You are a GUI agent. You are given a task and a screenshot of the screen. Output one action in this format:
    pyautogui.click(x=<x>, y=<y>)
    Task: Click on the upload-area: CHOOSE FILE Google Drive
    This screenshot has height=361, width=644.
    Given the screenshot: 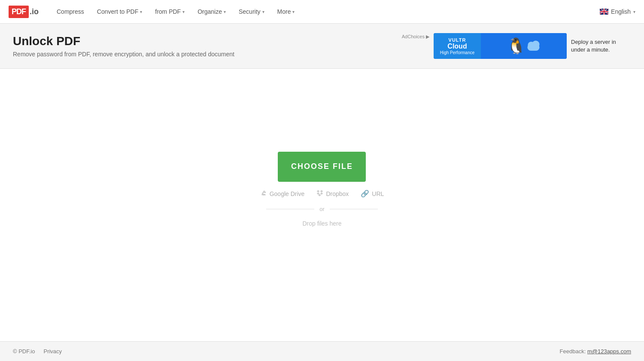 What is the action you would take?
    pyautogui.click(x=322, y=189)
    